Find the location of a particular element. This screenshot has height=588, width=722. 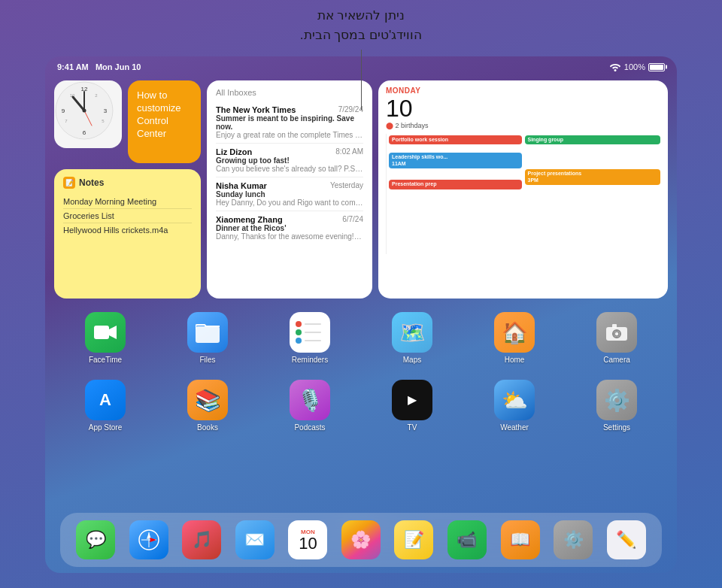

app-home-label: Home is located at coordinates (514, 359).